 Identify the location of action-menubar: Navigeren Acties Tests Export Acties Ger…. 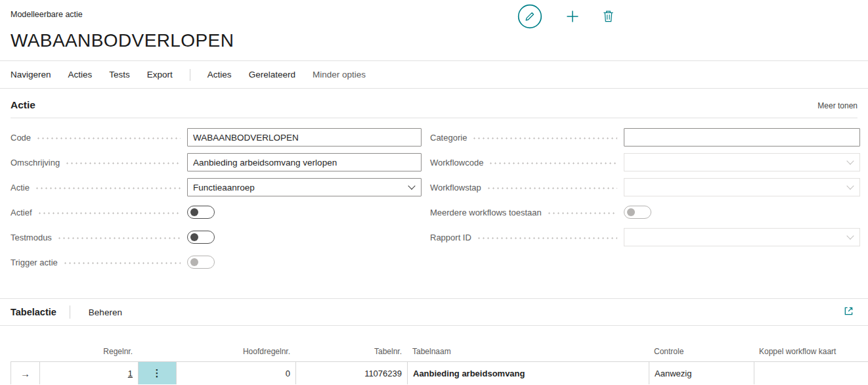
(434, 75).